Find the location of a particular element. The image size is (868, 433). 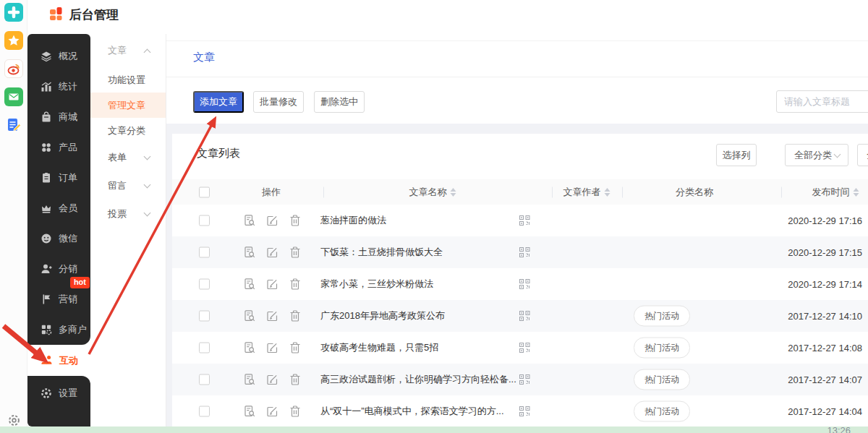

sidebar-item-products: 产品 is located at coordinates (59, 147).